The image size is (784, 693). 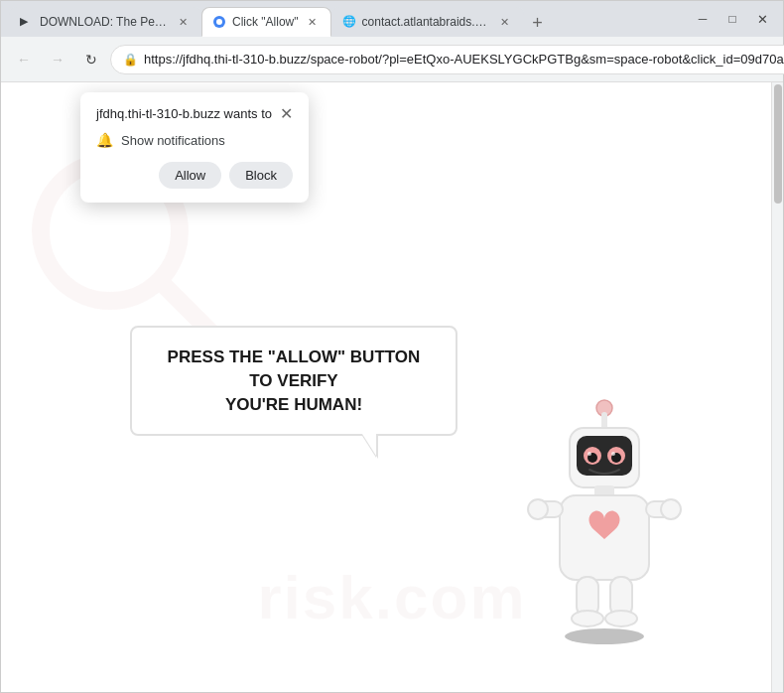 What do you see at coordinates (104, 22) in the screenshot?
I see `tab-1-label: DOWNLOAD: The Penguin S0l...` at bounding box center [104, 22].